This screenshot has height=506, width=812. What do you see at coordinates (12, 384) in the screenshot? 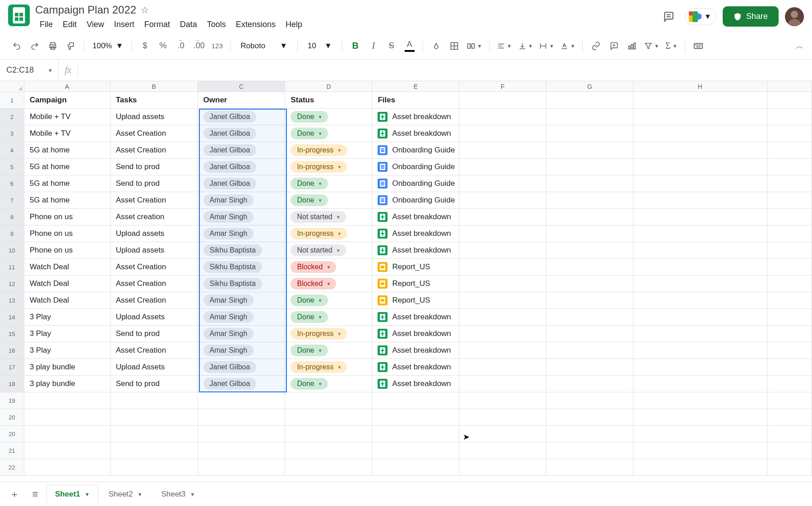
I see `row-header: 18` at bounding box center [12, 384].